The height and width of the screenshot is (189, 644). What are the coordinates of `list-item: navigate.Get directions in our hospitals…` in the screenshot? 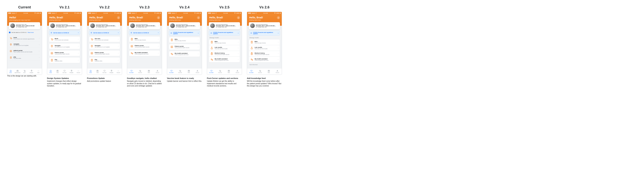 It's located at (24, 45).